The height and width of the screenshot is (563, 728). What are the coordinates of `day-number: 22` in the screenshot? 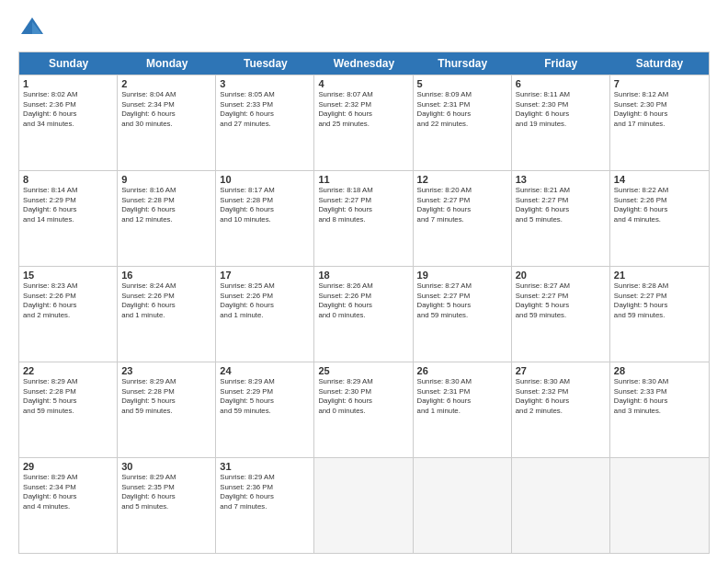 It's located at (68, 371).